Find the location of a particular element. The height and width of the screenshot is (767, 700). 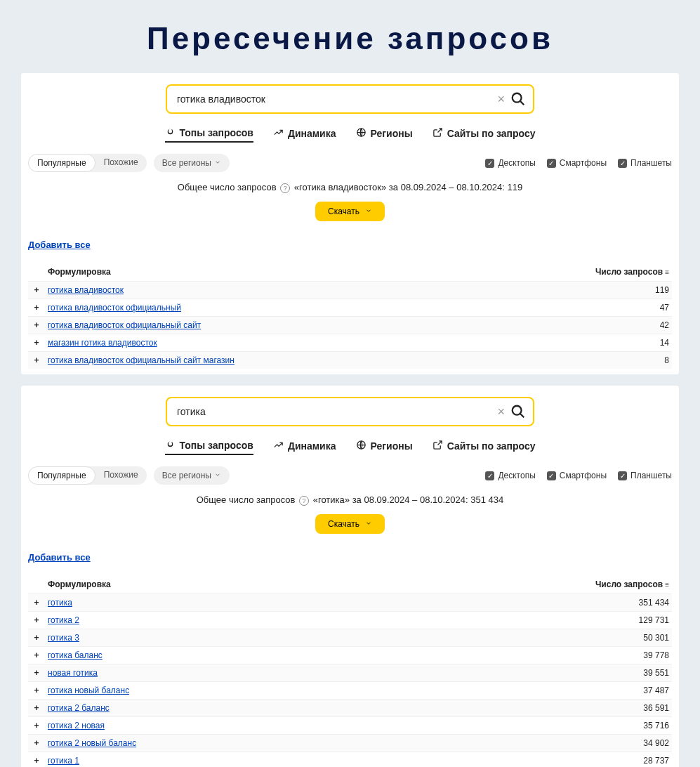

phrase-link: готика 2 is located at coordinates (63, 620).